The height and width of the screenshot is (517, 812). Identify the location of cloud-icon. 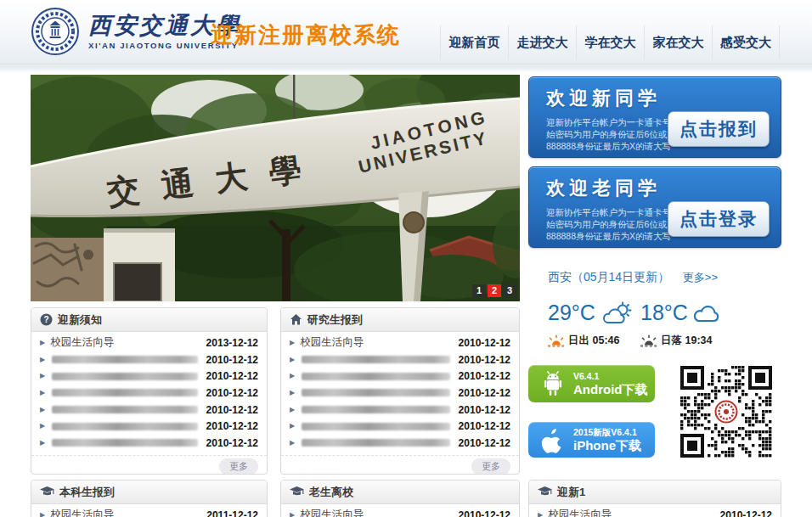
(707, 313).